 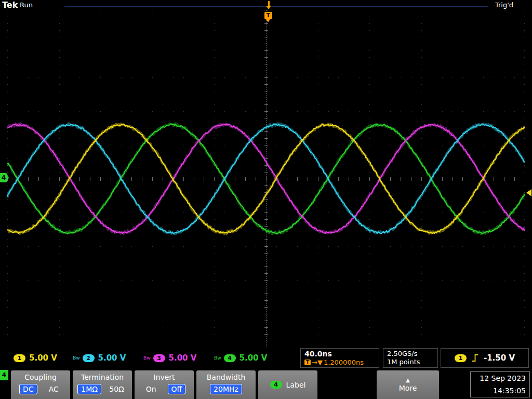 What do you see at coordinates (28, 389) in the screenshot?
I see `coupling-option-dc: DC` at bounding box center [28, 389].